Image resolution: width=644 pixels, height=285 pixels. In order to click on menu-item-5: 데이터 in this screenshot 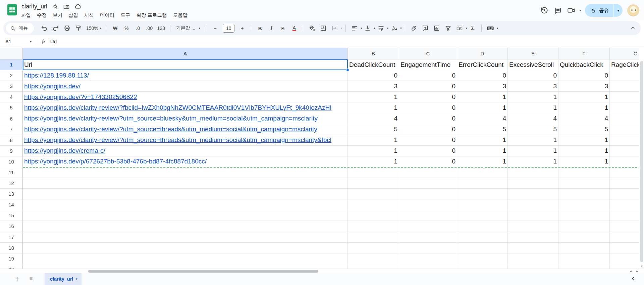, I will do `click(107, 15)`.